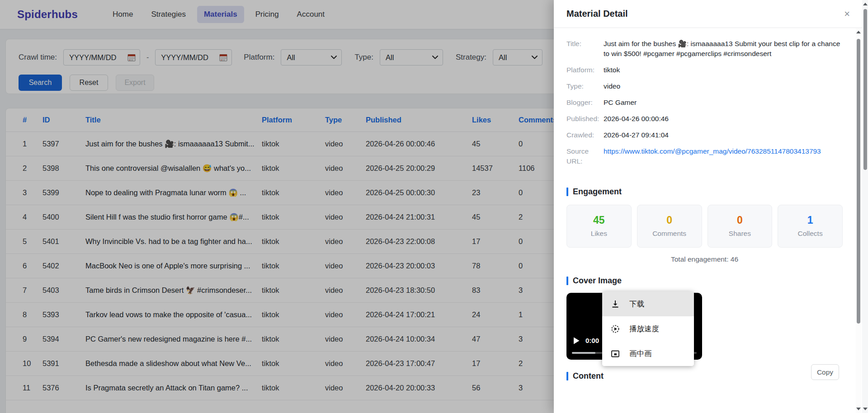  Describe the element at coordinates (704, 376) in the screenshot. I see `content-heading: Content` at that location.